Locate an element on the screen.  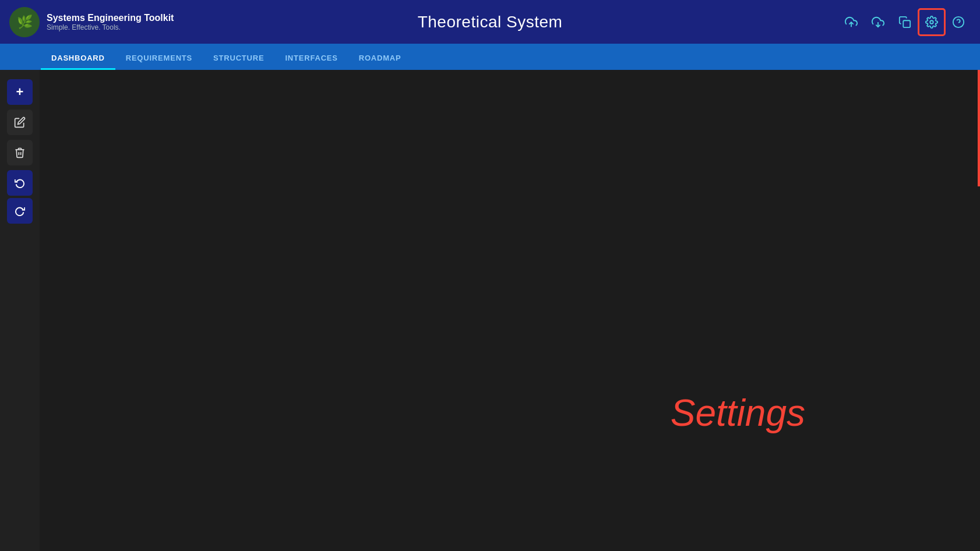
tab-structure: STRUCTURE is located at coordinates (239, 59).